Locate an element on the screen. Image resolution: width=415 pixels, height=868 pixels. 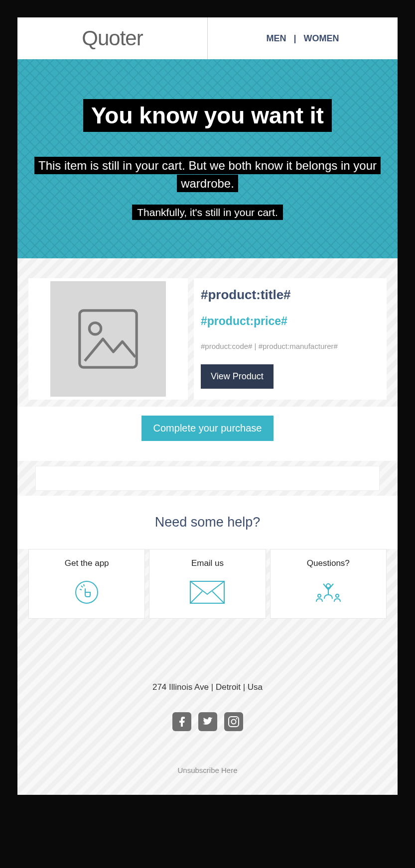
twitter-icon is located at coordinates (208, 722).